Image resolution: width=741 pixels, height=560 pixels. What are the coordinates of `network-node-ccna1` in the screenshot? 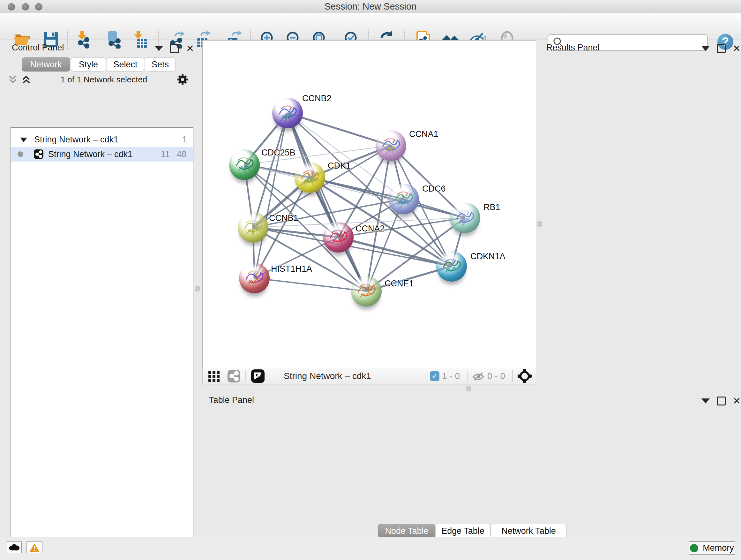 It's located at (391, 145).